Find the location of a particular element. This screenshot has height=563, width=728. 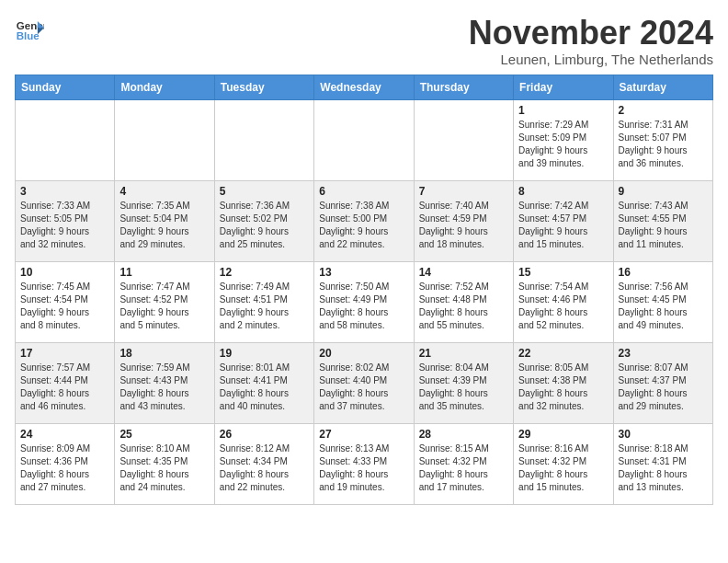

day-info: Sunrise: 8:02 AM Sunset: 4:40 PM Dayligh… is located at coordinates (364, 387).